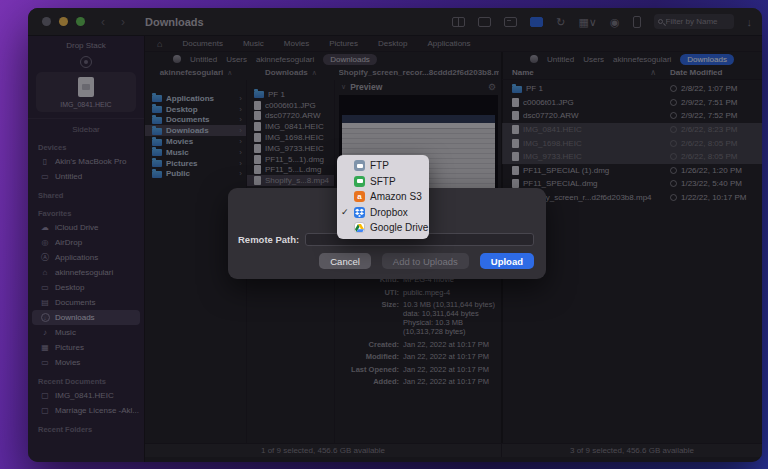 This screenshot has width=768, height=469. I want to click on menu-item-amazon-s3: a Amazon S3, so click(383, 197).